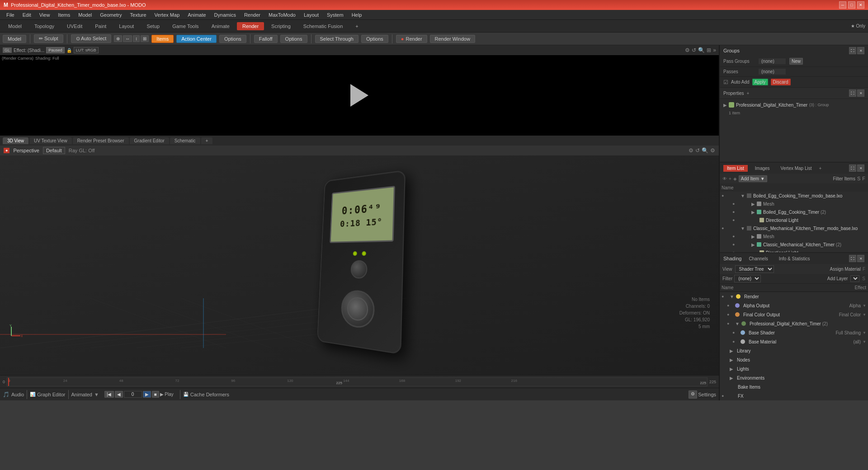  Describe the element at coordinates (843, 5) in the screenshot. I see `minimize-button: ─` at that location.